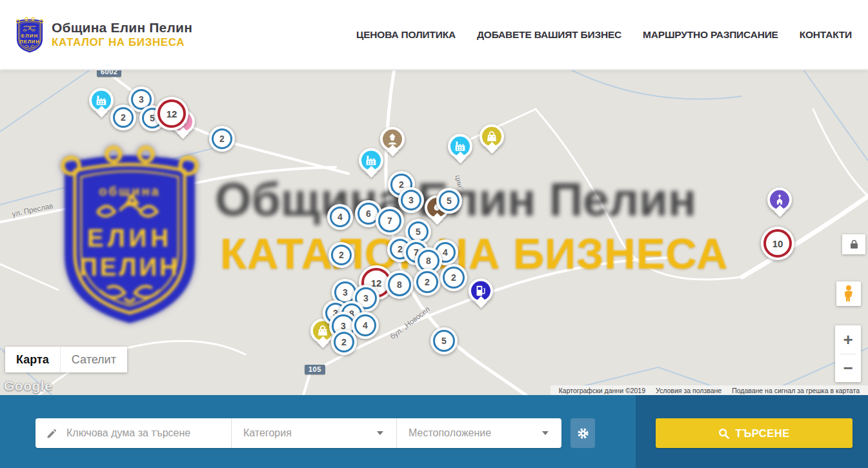 The height and width of the screenshot is (468, 868). What do you see at coordinates (172, 114) in the screenshot?
I see `cluster-count: 12` at bounding box center [172, 114].